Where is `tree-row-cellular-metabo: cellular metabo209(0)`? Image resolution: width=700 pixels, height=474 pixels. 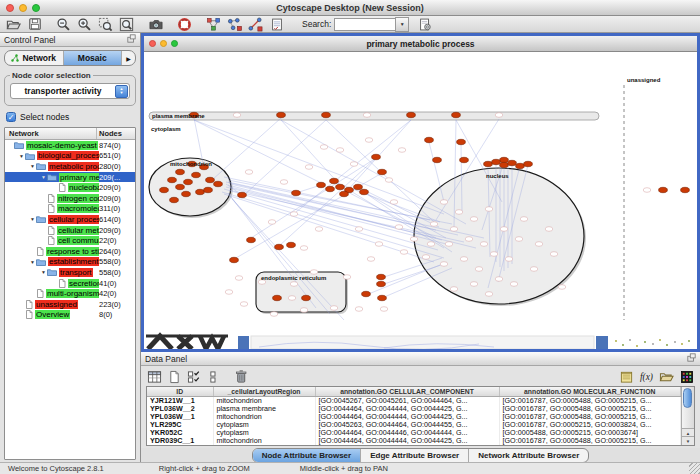
tree-row-cellular-metabo: cellular metabo209(0) is located at coordinates (70, 230).